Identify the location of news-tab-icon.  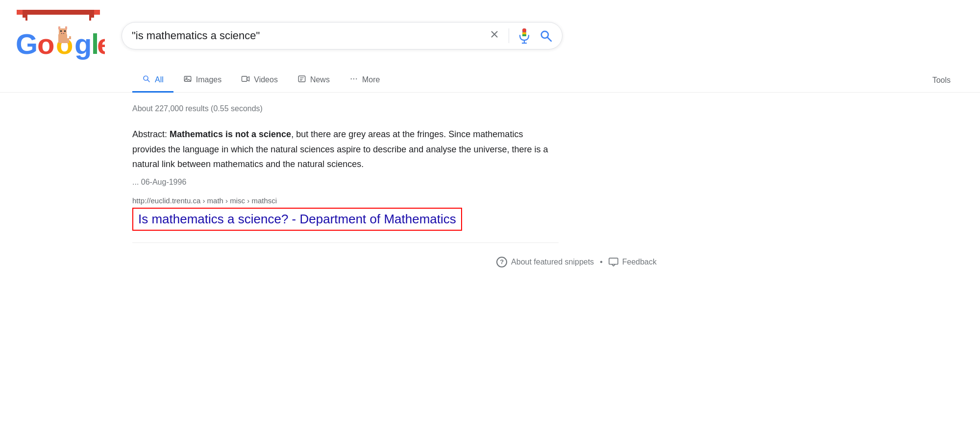
(302, 80).